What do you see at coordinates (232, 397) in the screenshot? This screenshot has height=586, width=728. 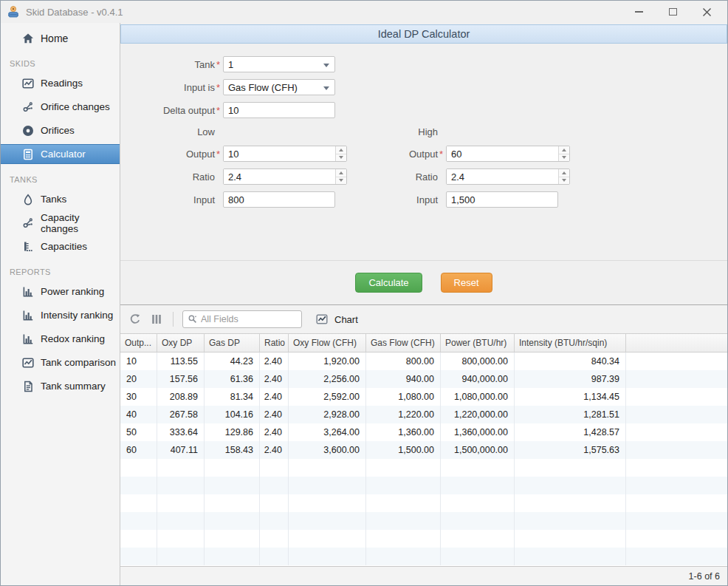 I see `table-cell: 81.34` at bounding box center [232, 397].